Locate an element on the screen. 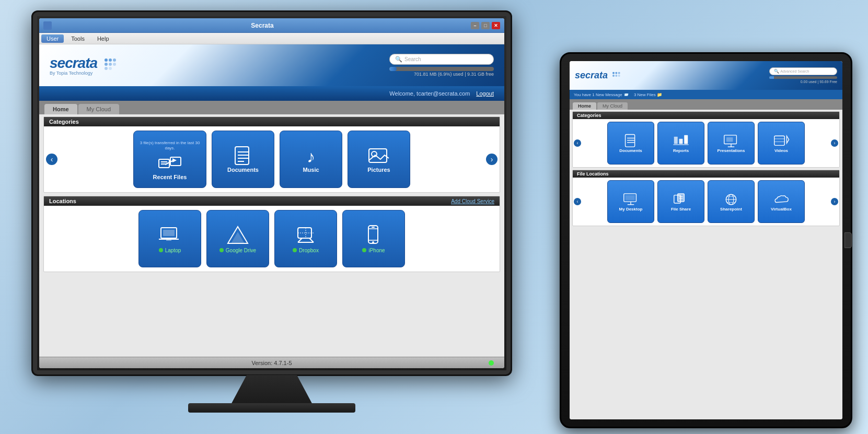 This screenshot has height=434, width=868. google-drive-icon is located at coordinates (238, 235).